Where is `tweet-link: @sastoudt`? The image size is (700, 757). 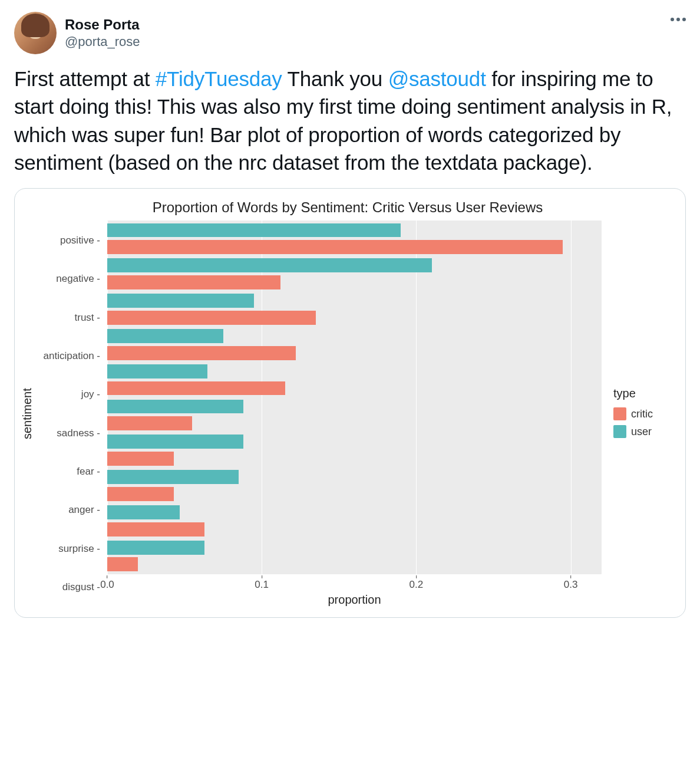 tweet-link: @sastoudt is located at coordinates (437, 79).